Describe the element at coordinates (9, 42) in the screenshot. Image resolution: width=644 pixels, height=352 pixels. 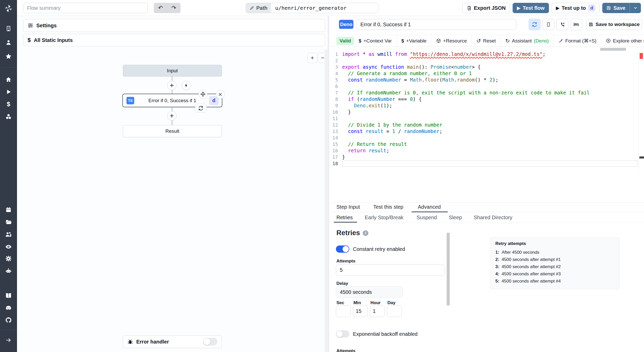
I see `user-icon` at that location.